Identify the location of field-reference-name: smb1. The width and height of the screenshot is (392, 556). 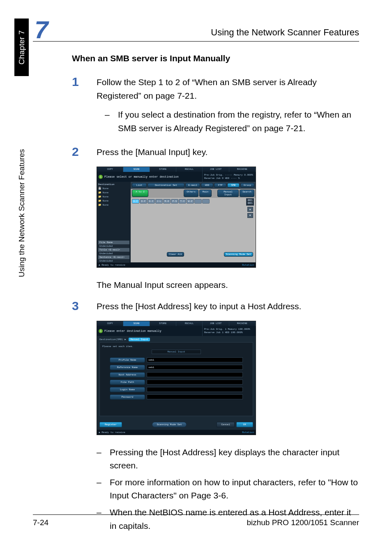
(195, 367).